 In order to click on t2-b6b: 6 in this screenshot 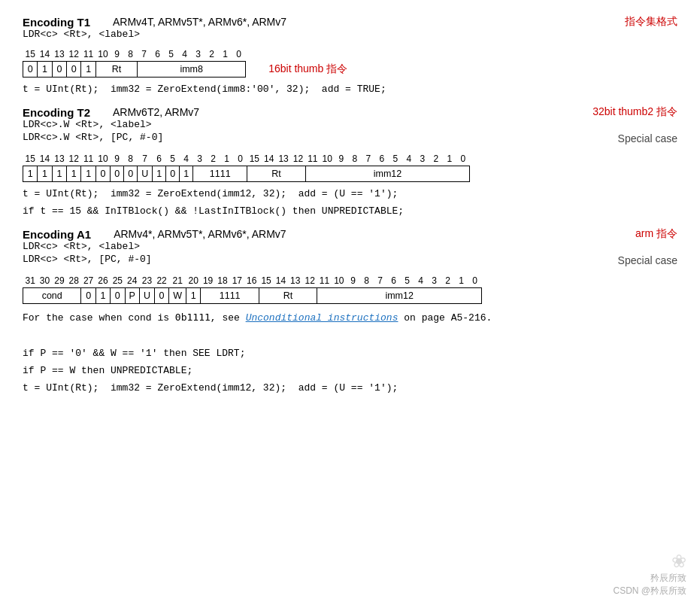, I will do `click(382, 160)`.